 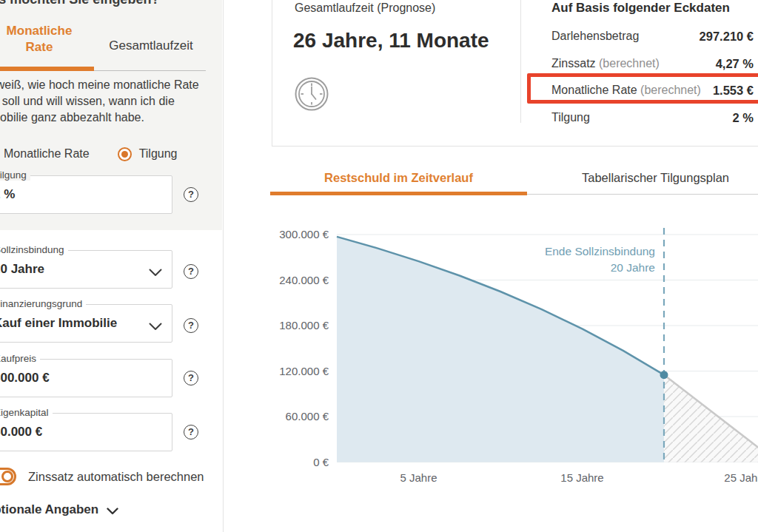 What do you see at coordinates (191, 272) in the screenshot?
I see `sollzinsbindung-help-icon: ?` at bounding box center [191, 272].